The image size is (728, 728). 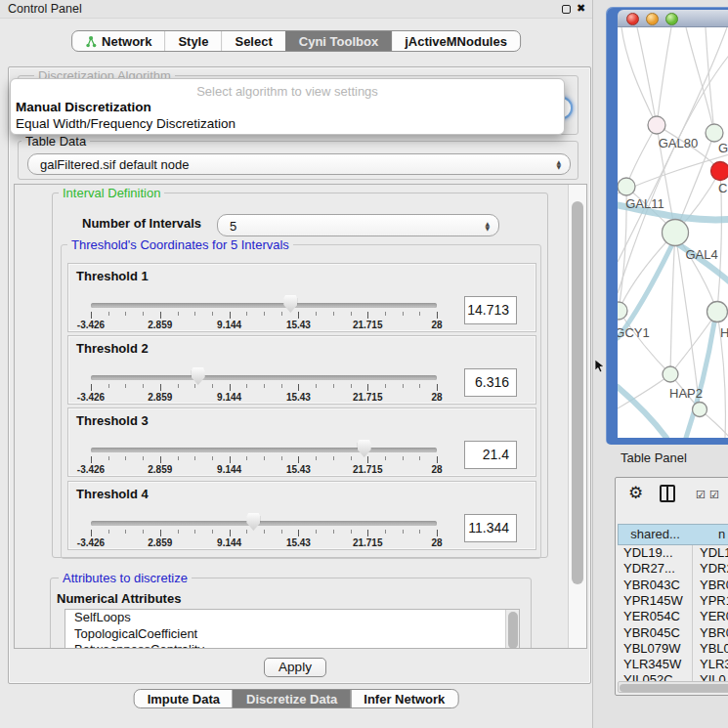 What do you see at coordinates (713, 553) in the screenshot?
I see `cell-name: YDL1` at bounding box center [713, 553].